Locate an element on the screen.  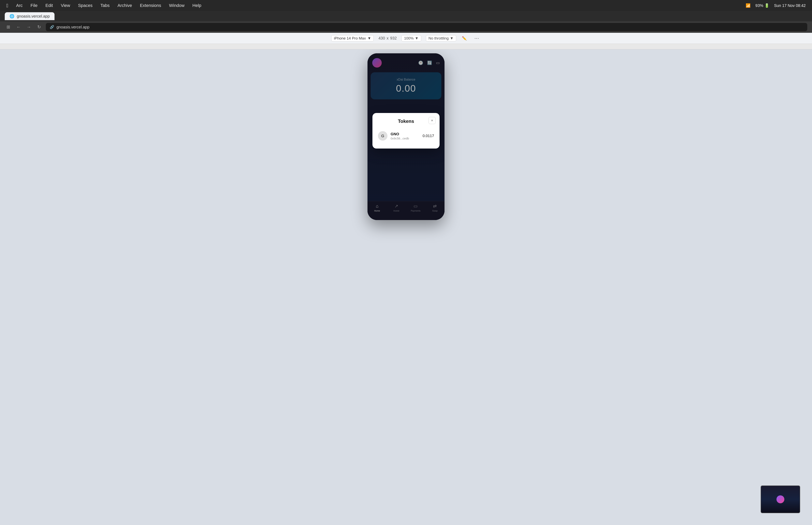
menu-archive: Archive is located at coordinates (125, 5).